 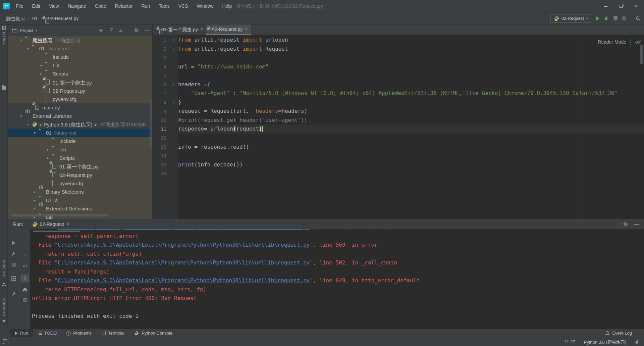 I want to click on clear-all-button, so click(x=25, y=300).